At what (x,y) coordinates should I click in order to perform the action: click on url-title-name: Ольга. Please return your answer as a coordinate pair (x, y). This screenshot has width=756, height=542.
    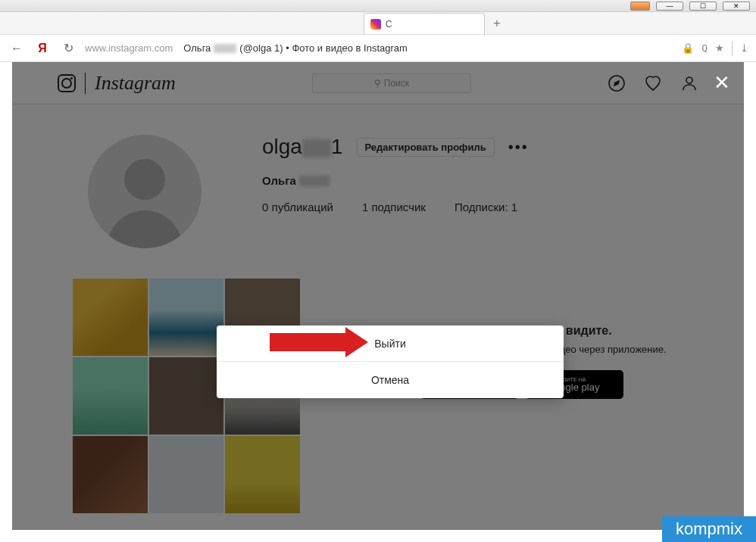
    Looking at the image, I should click on (197, 48).